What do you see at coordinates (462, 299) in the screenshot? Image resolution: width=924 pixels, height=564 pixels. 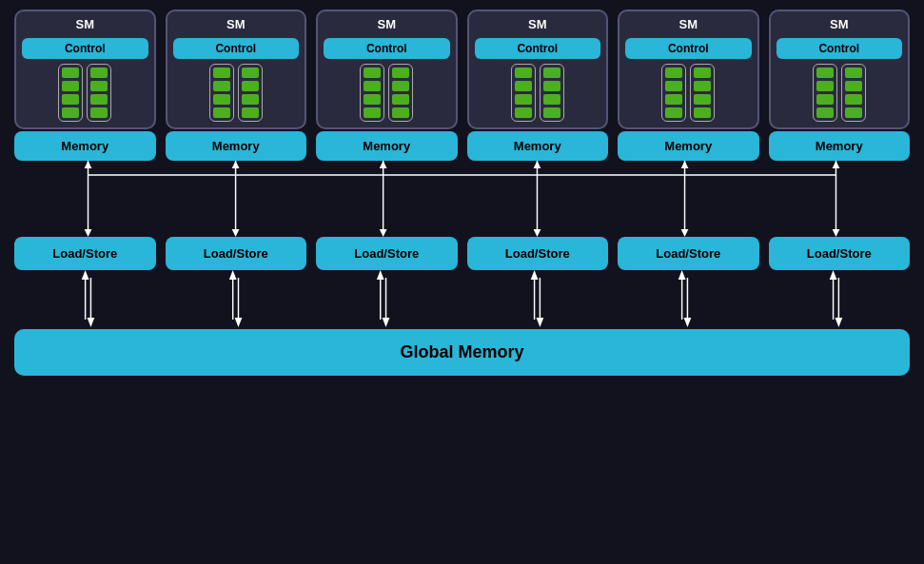 I see `arrows-loadstore-to-global` at bounding box center [462, 299].